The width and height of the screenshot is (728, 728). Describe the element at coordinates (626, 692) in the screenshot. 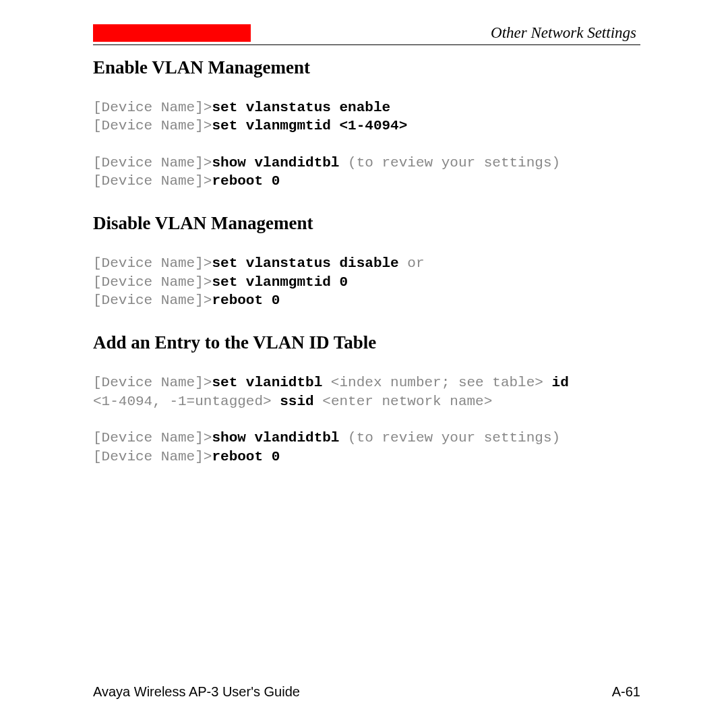

I see `footer-right: A-61` at that location.